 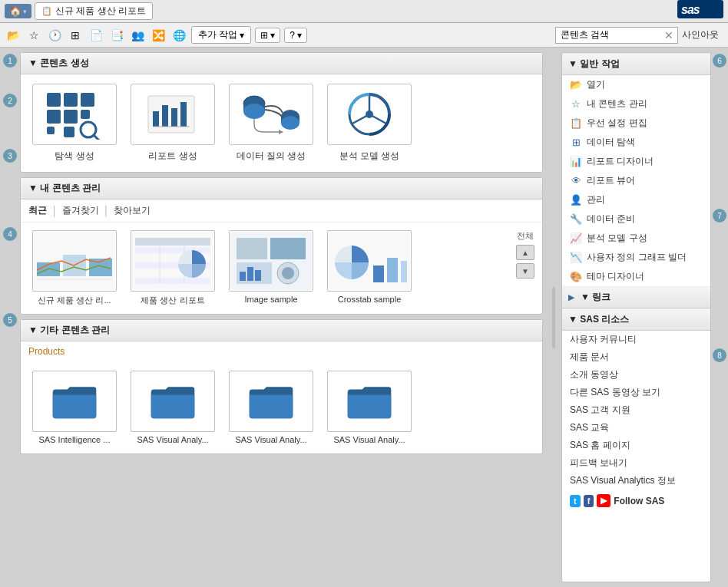 I want to click on menu-custom-graph-icon: 📉, so click(x=576, y=258).